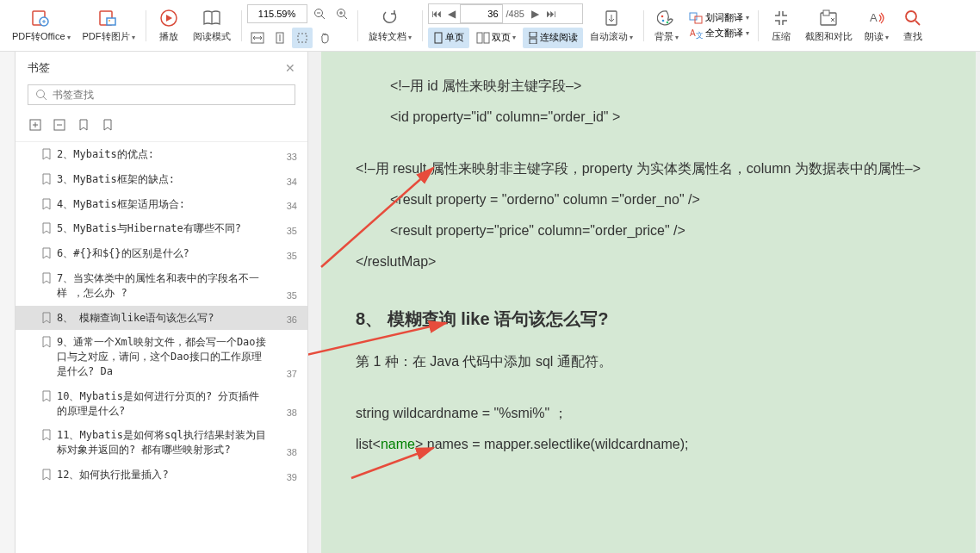  Describe the element at coordinates (667, 26) in the screenshot. I see `background-button: 背景` at that location.